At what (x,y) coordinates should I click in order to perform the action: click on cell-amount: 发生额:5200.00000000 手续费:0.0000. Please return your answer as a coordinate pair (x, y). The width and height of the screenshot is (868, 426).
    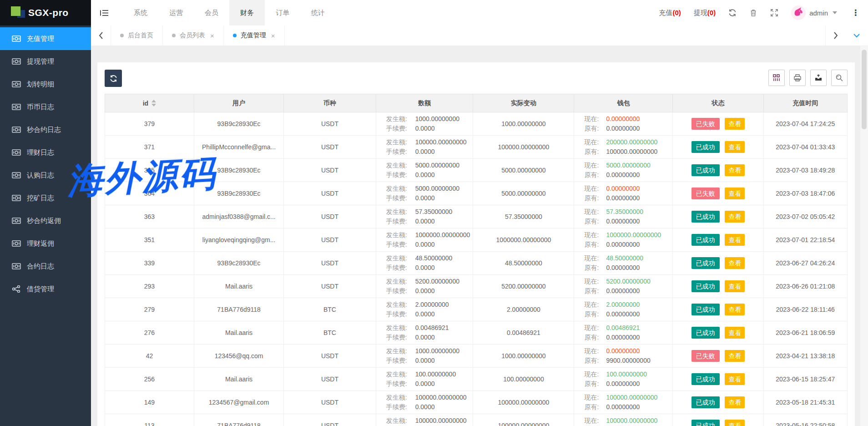
    Looking at the image, I should click on (424, 287).